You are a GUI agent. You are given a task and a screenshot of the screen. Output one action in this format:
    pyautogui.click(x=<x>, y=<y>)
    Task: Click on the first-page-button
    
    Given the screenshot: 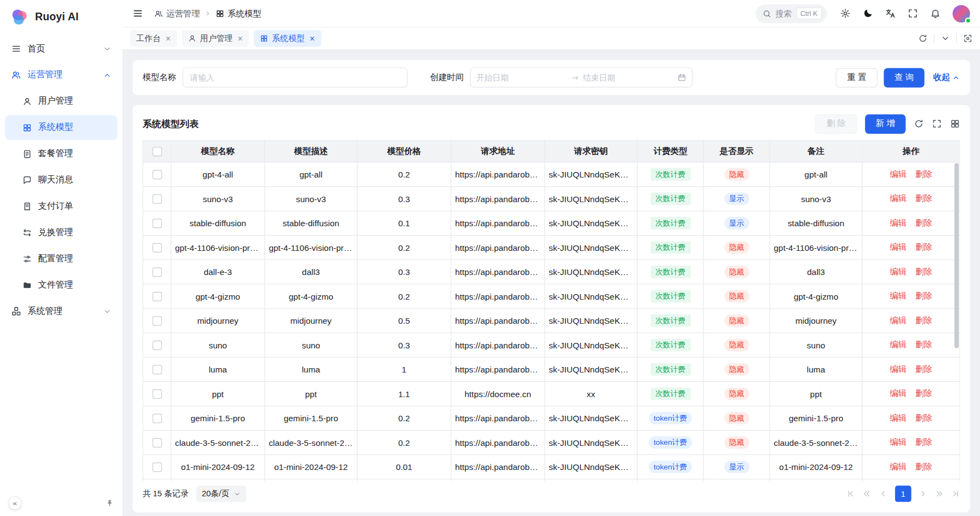 What is the action you would take?
    pyautogui.click(x=851, y=494)
    